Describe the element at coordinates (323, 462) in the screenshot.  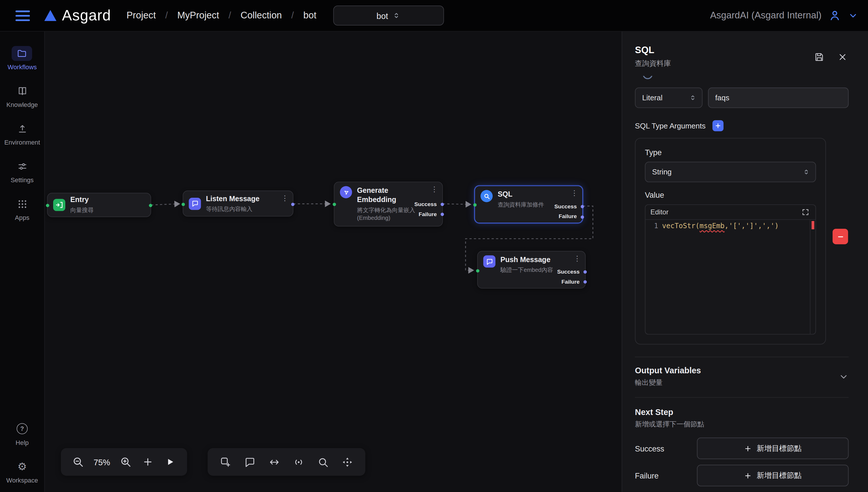
I see `search-icon` at that location.